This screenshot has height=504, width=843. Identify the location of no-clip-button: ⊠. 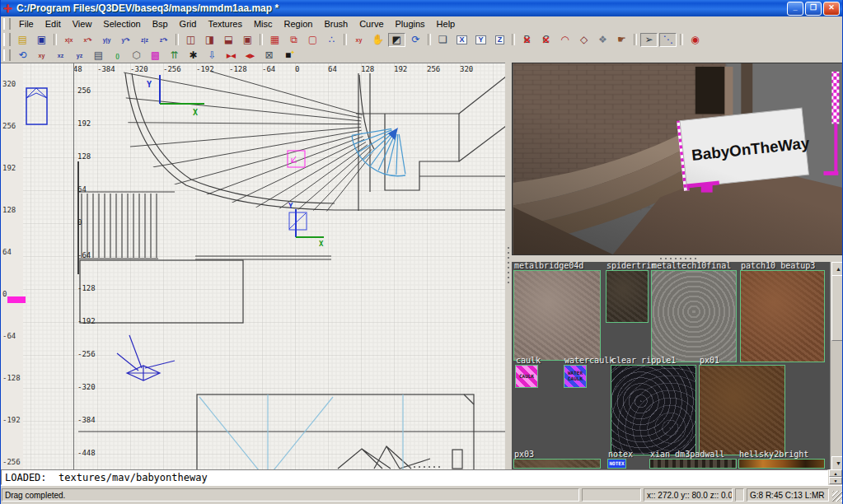
(269, 56).